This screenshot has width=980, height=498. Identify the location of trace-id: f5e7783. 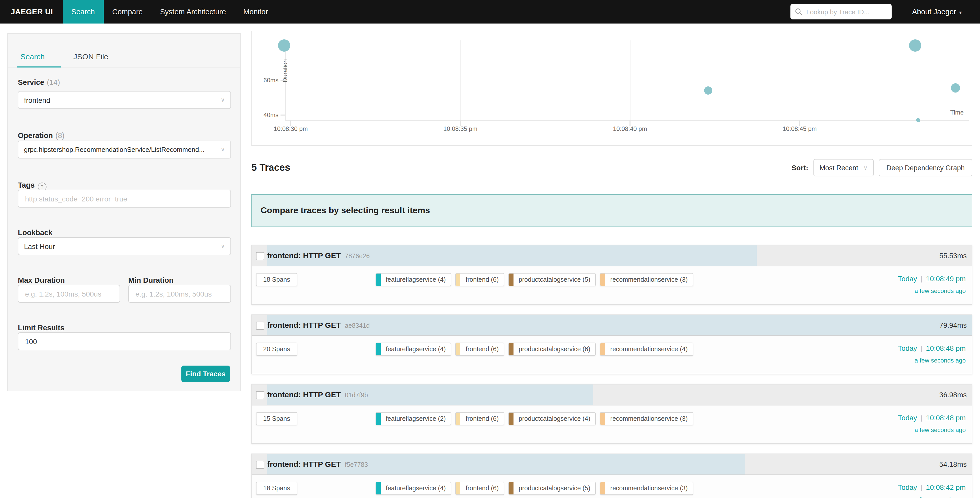
(356, 464).